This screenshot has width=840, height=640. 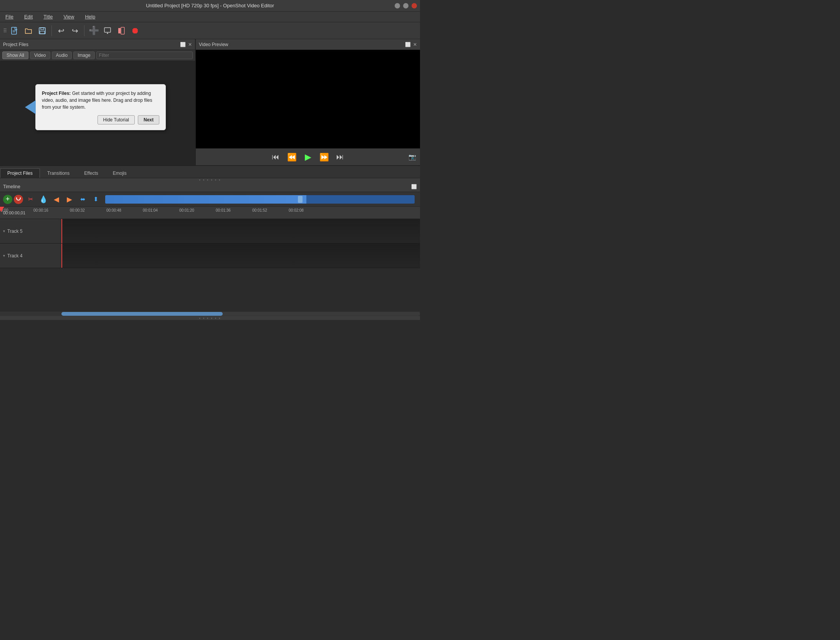 I want to click on play-button: ▶, so click(x=308, y=157).